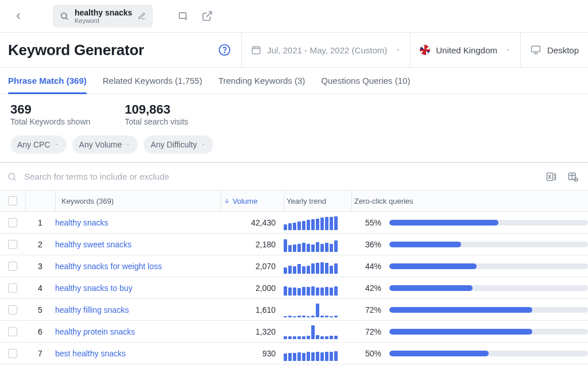  I want to click on filter-volume: Any Volume, so click(106, 145).